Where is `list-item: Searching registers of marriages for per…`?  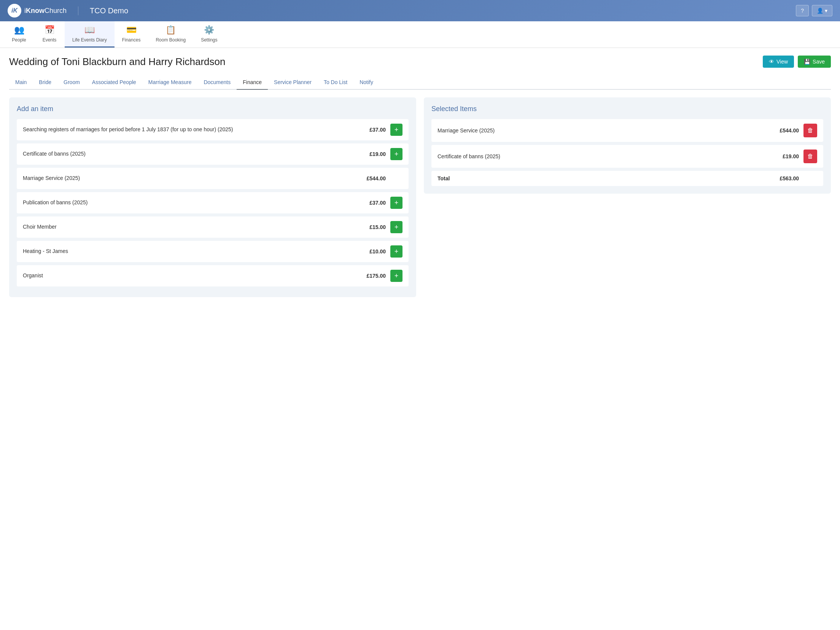 list-item: Searching registers of marriages for per… is located at coordinates (213, 130).